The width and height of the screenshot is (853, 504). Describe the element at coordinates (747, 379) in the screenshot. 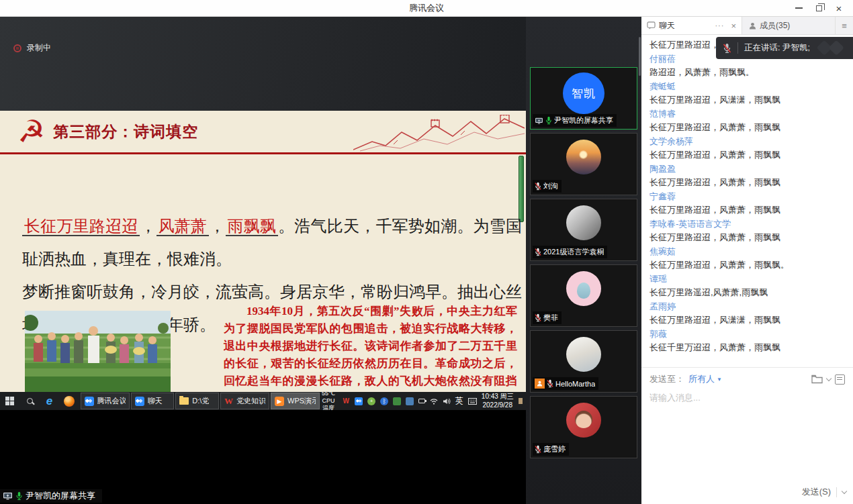

I see `send-to-row: 发送至： 所有人 ▼` at that location.